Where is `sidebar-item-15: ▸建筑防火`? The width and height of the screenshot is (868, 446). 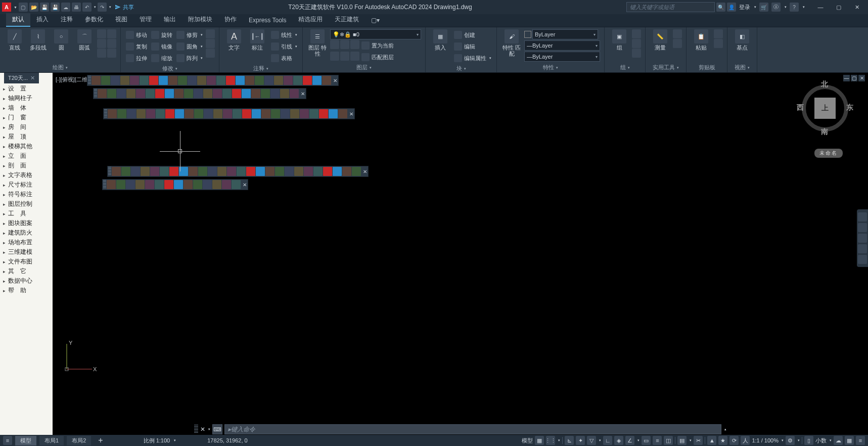
sidebar-item-15: ▸建筑防火 is located at coordinates (26, 233).